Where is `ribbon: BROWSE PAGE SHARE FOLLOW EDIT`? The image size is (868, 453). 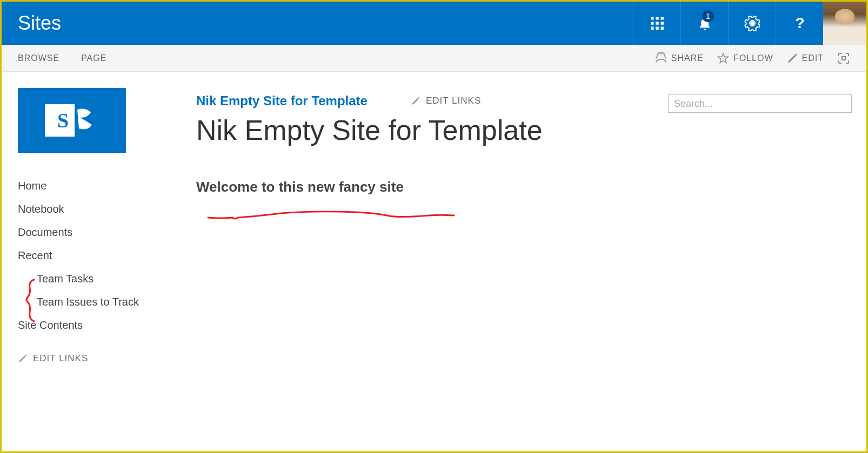
ribbon: BROWSE PAGE SHARE FOLLOW EDIT is located at coordinates (434, 58).